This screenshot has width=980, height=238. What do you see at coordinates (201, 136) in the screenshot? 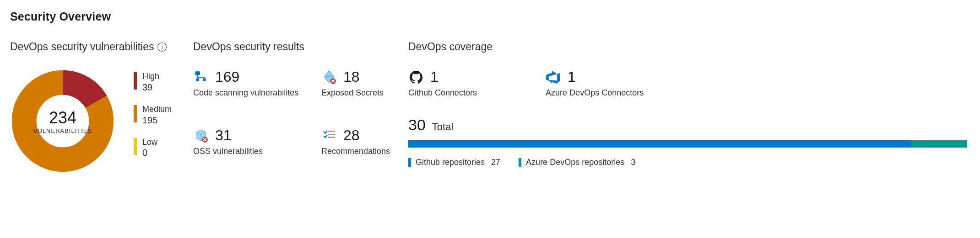
I see `package-icon` at bounding box center [201, 136].